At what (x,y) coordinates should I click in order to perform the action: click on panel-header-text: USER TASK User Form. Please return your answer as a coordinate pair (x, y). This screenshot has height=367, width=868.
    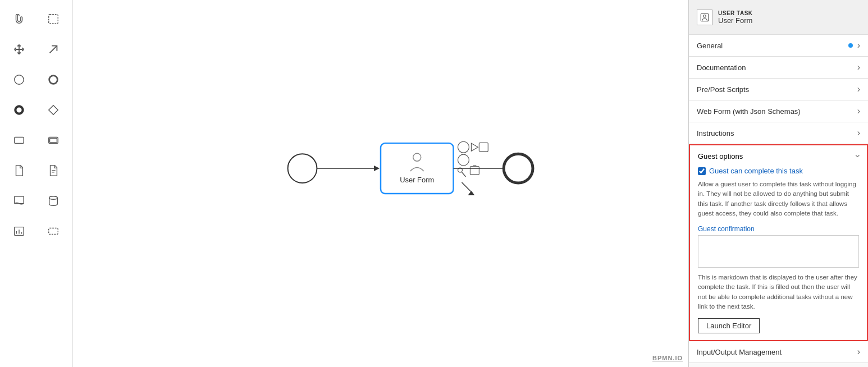
    Looking at the image, I should click on (735, 17).